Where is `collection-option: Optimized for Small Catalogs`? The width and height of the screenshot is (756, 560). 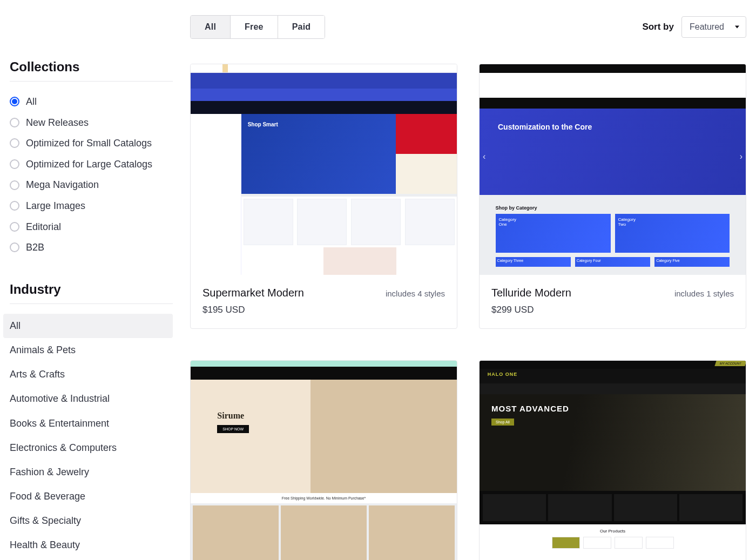
collection-option: Optimized for Small Catalogs is located at coordinates (91, 144).